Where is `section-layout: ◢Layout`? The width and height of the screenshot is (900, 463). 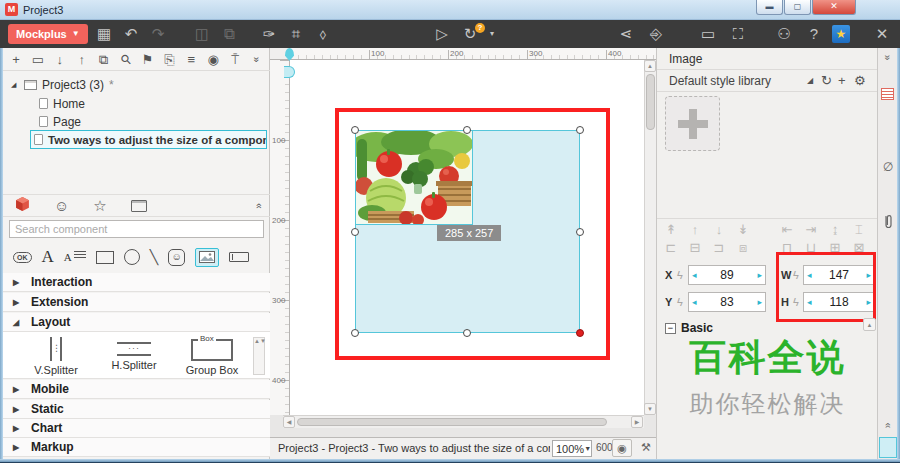 section-layout: ◢Layout is located at coordinates (136, 322).